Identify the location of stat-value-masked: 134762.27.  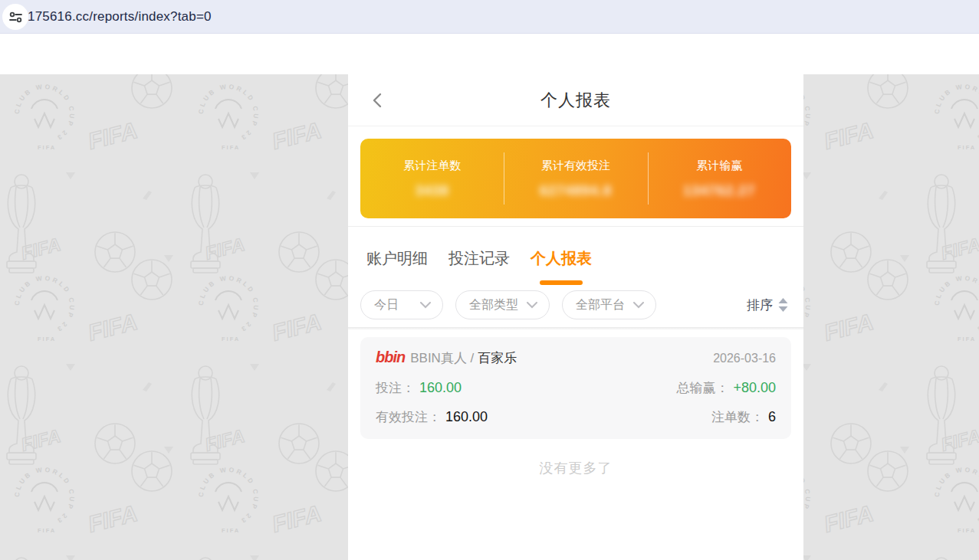
(719, 192).